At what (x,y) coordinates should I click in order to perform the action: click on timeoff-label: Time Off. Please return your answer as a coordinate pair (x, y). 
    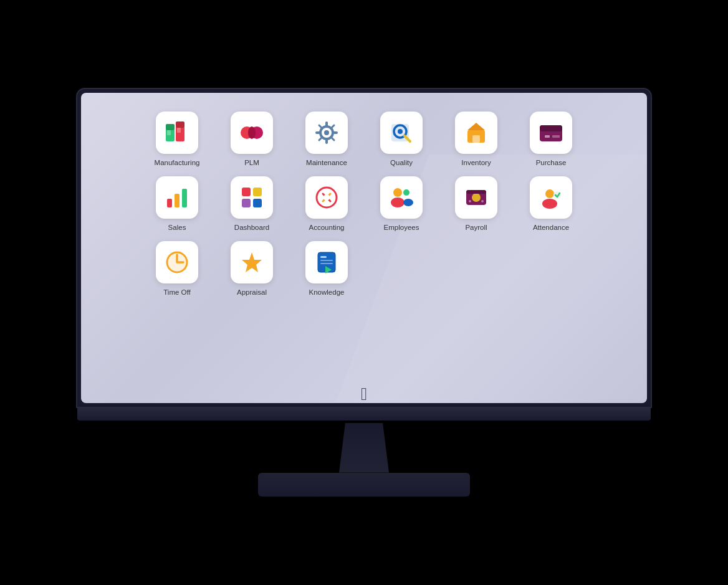
    Looking at the image, I should click on (177, 292).